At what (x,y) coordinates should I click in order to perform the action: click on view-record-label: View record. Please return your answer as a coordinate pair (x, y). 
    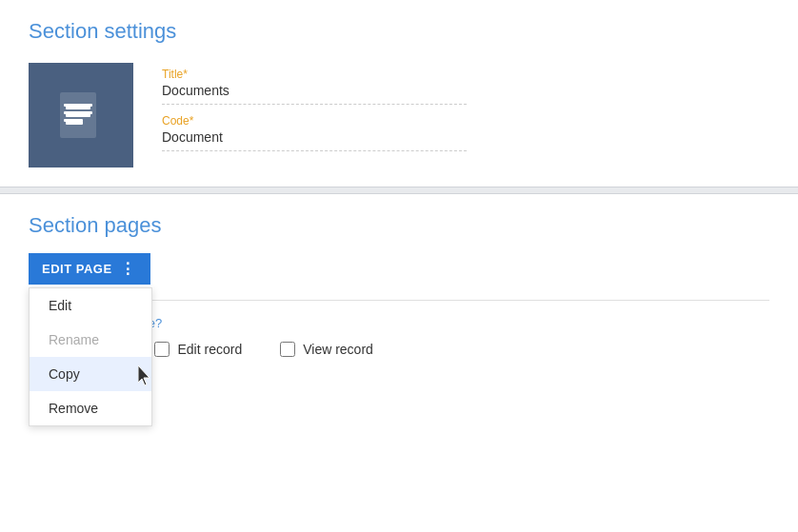
    Looking at the image, I should click on (338, 349).